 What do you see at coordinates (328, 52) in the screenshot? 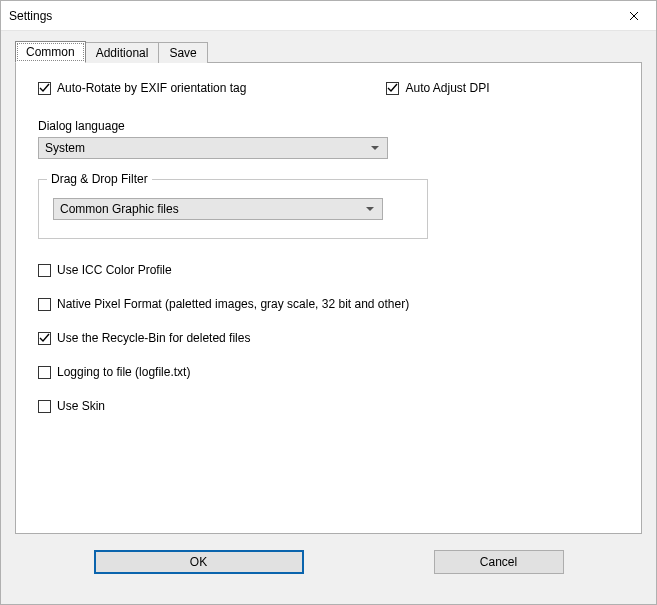
I see `tab-bar: Common Additional Save` at bounding box center [328, 52].